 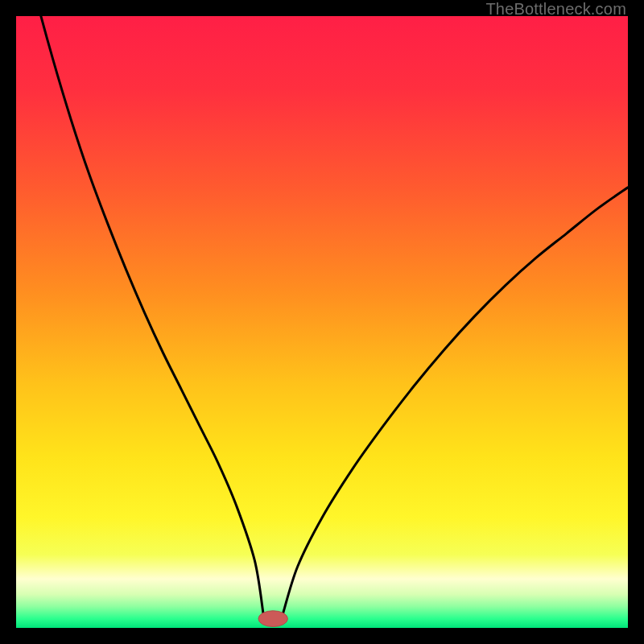 What do you see at coordinates (273, 619) in the screenshot?
I see `optimal-point-marker` at bounding box center [273, 619].